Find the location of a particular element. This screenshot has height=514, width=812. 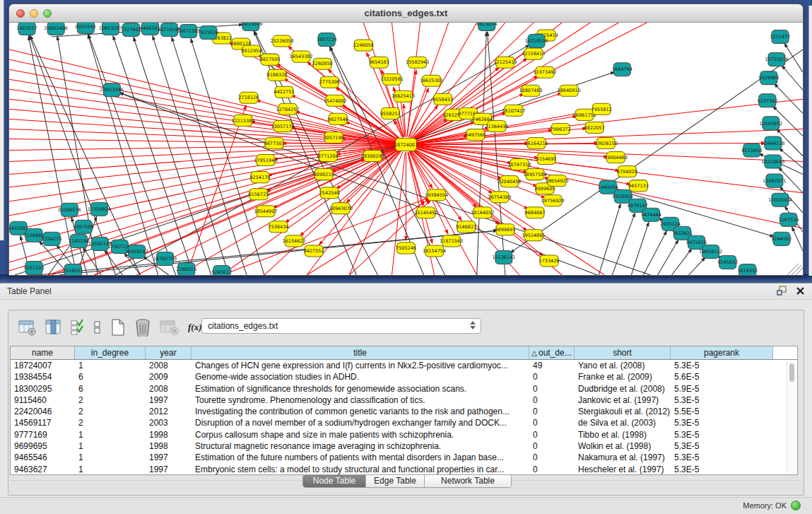

tab-node-table: Node Table is located at coordinates (335, 481).